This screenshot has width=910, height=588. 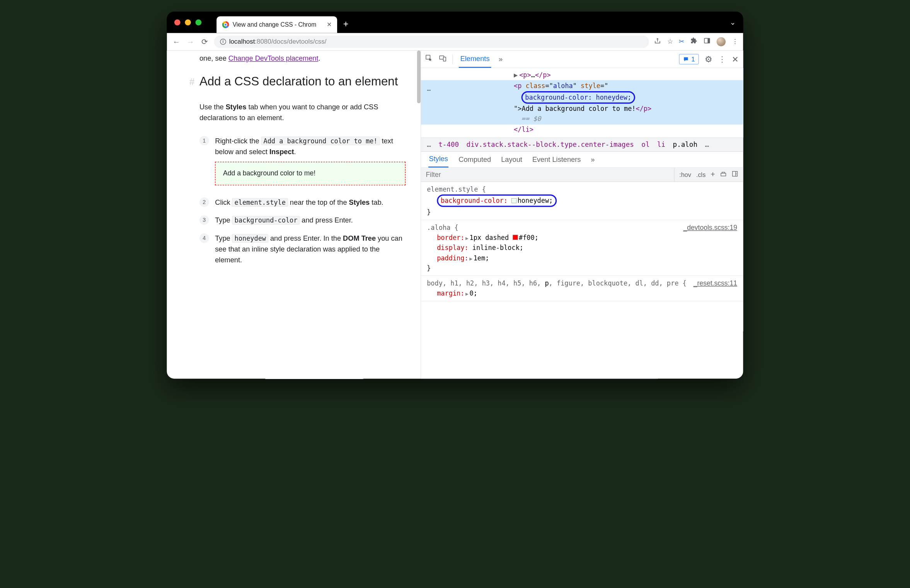 I want to click on scissors-icon: ✂, so click(x=682, y=42).